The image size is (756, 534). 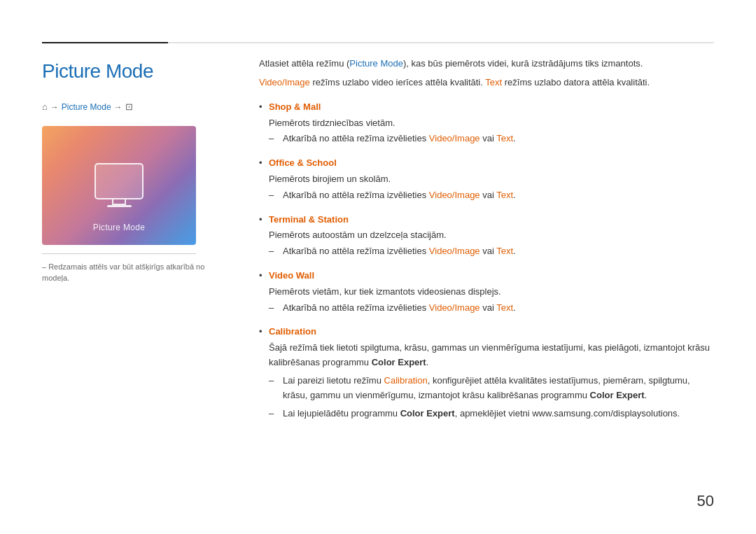 What do you see at coordinates (505, 308) in the screenshot?
I see `videowall-text: Text` at bounding box center [505, 308].